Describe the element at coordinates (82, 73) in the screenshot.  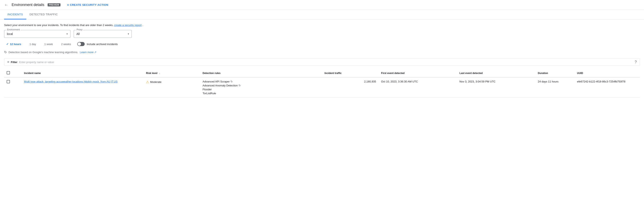
I see `th-incident-name: Incident name` at that location.